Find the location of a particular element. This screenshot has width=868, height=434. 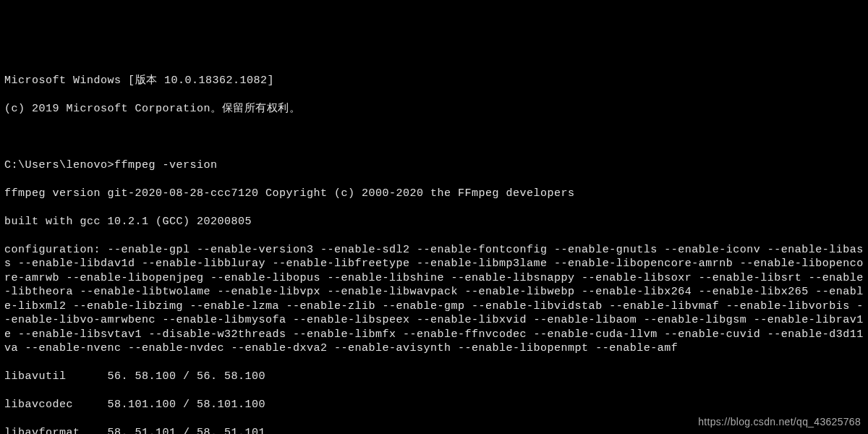

watermark-text: https://blog.csdn.net/qq_43625768 is located at coordinates (780, 422).